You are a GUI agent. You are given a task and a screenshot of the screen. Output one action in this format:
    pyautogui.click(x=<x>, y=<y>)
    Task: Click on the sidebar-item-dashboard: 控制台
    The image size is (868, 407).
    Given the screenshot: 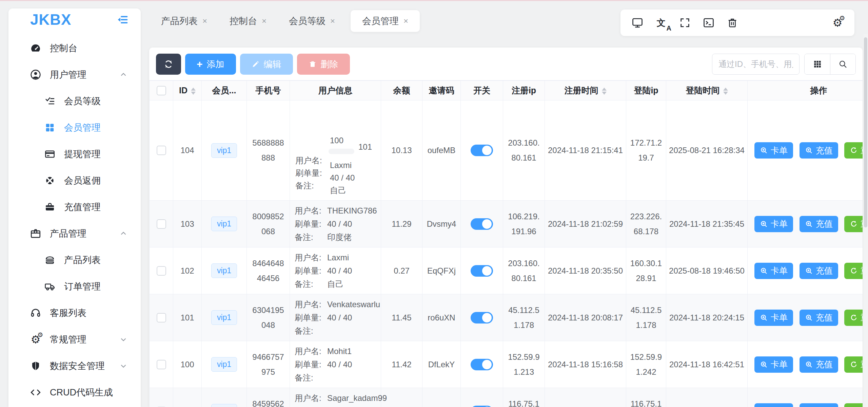 What is the action you would take?
    pyautogui.click(x=75, y=48)
    